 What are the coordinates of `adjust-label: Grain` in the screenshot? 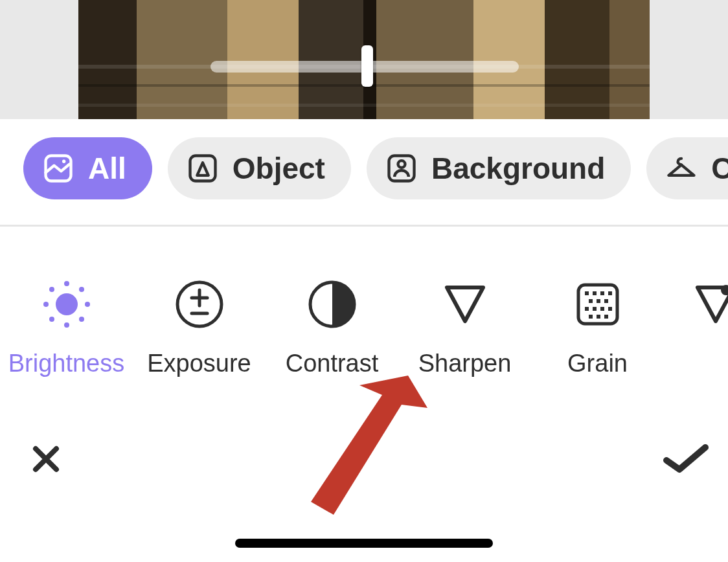 It's located at (597, 364).